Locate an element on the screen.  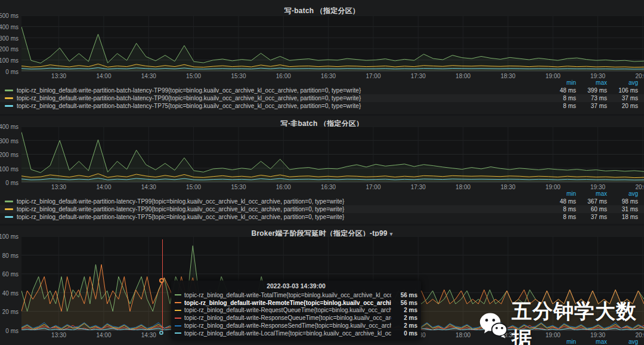
stat-max-value: 73 ms is located at coordinates (597, 98).